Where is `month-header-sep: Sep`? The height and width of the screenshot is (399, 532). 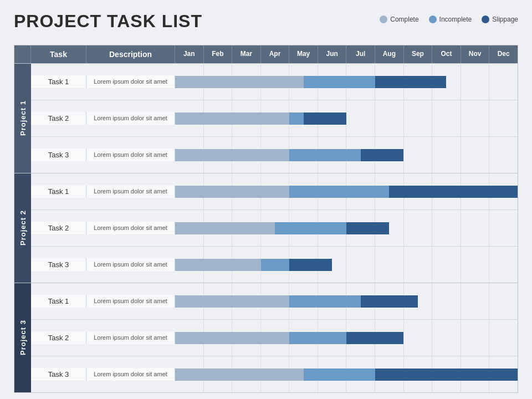 month-header-sep: Sep is located at coordinates (418, 54).